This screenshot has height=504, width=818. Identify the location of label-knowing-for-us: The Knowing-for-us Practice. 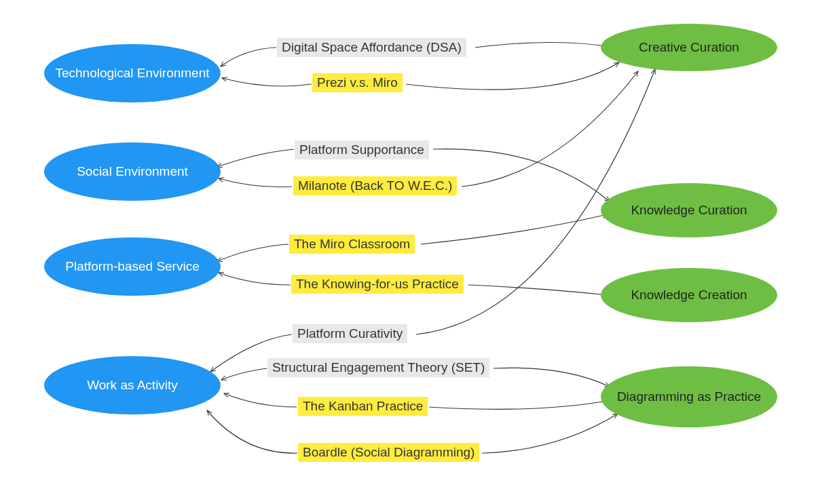
(377, 284).